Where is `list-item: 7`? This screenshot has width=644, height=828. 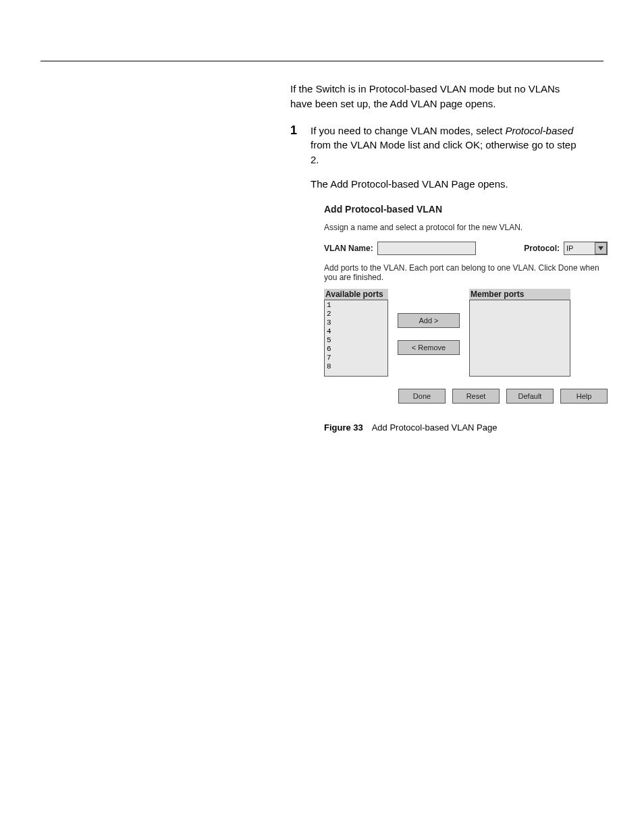 list-item: 7 is located at coordinates (356, 358).